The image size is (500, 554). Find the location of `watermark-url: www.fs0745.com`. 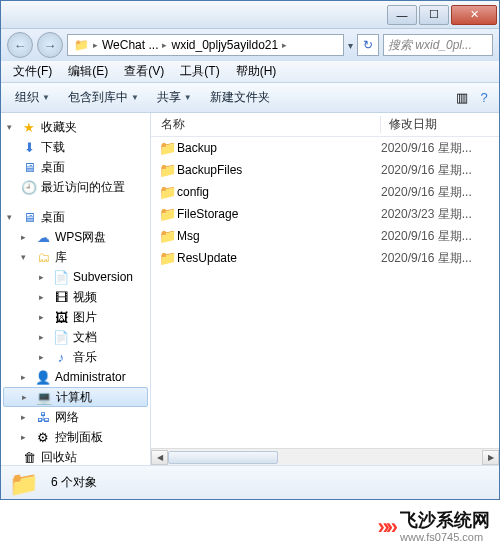

watermark-url: www.fs0745.com is located at coordinates (445, 537).